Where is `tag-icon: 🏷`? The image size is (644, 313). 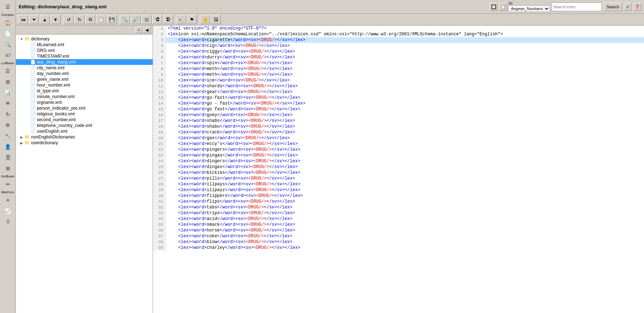
tag-icon: 🏷 is located at coordinates (8, 55).